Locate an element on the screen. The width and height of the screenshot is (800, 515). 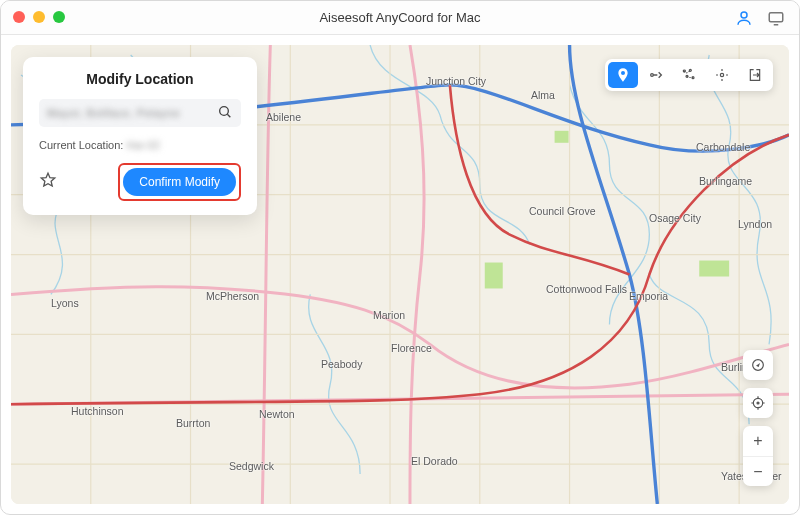
city-label: Burrton is located at coordinates (193, 423).